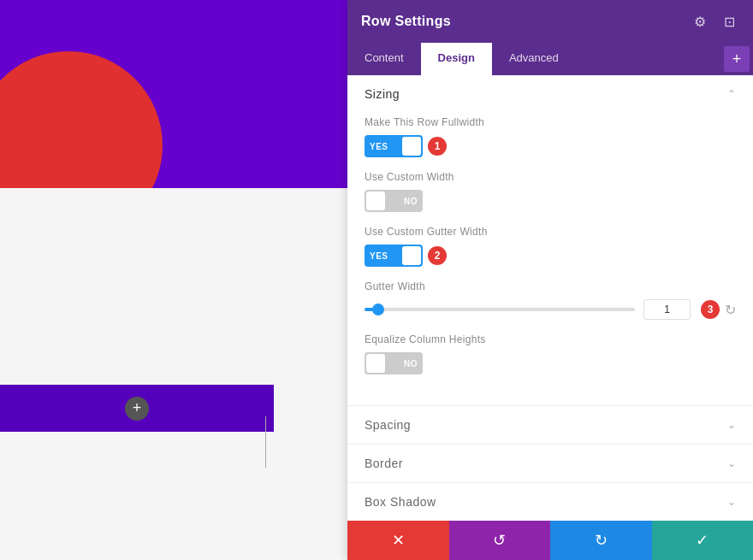 This screenshot has width=753, height=560. I want to click on custom-gutter-toggle-yes-label: YES, so click(379, 256).